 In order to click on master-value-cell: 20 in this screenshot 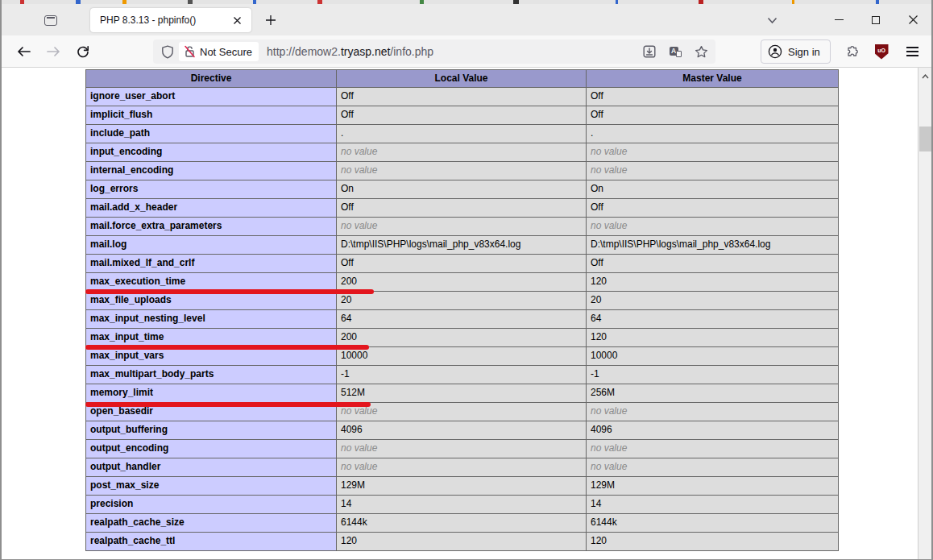, I will do `click(712, 301)`.